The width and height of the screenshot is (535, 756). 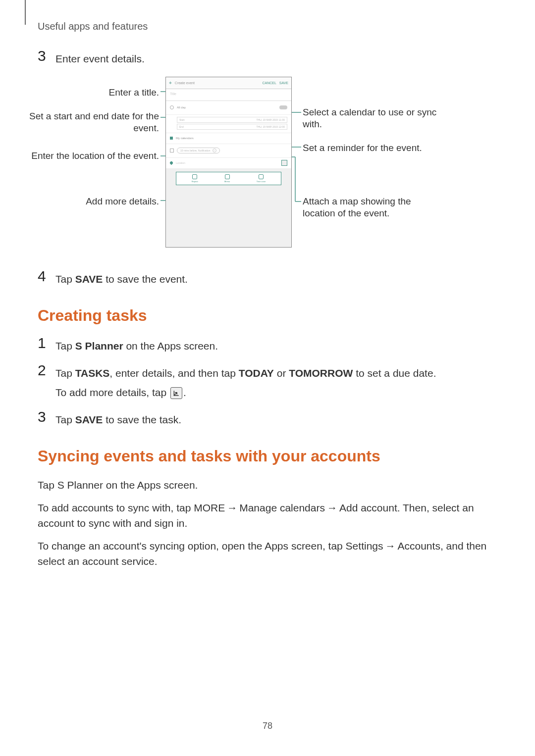 I want to click on mock-allday-row: All day, so click(x=229, y=108).